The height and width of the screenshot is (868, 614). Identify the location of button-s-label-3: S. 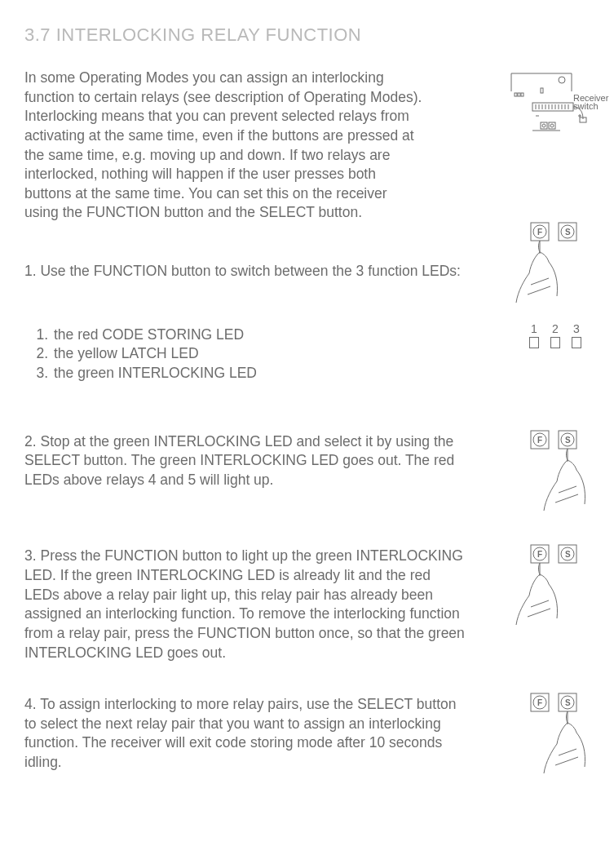
(568, 555).